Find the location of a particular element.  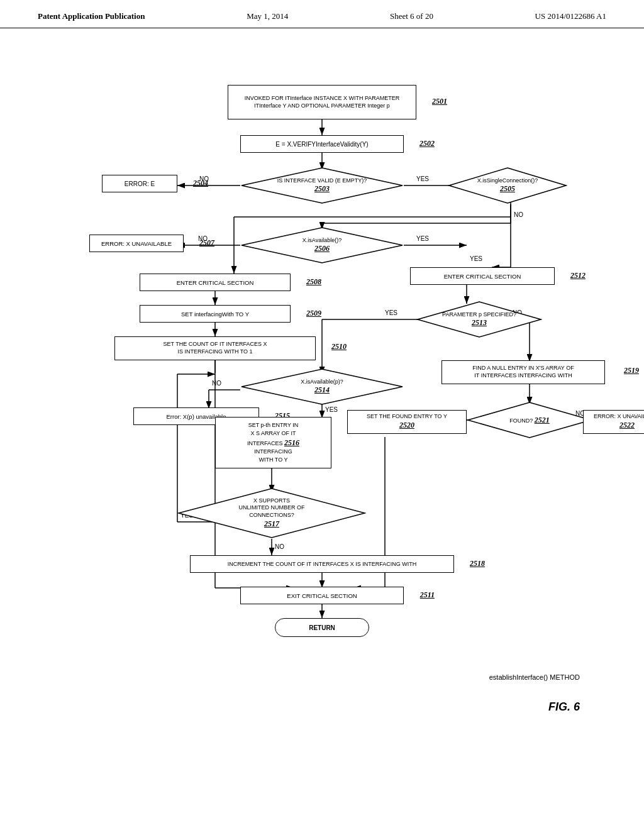

node-2510-number: 2510 is located at coordinates (339, 347).